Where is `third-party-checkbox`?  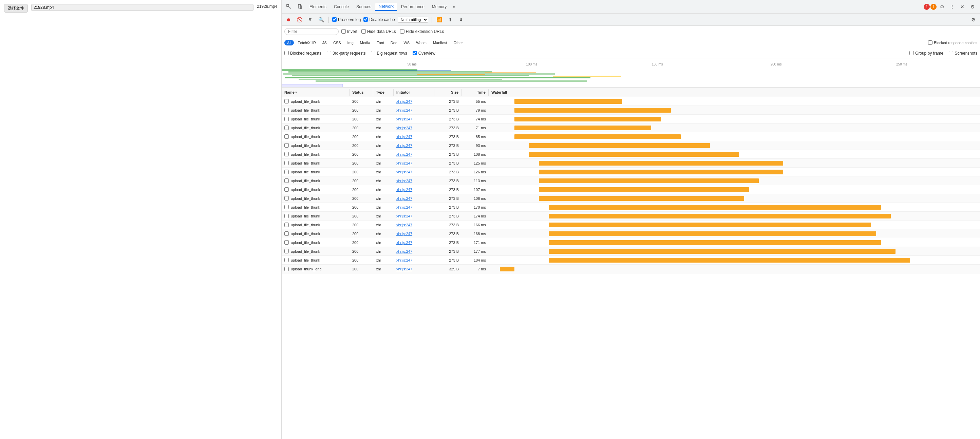
third-party-checkbox is located at coordinates (329, 53).